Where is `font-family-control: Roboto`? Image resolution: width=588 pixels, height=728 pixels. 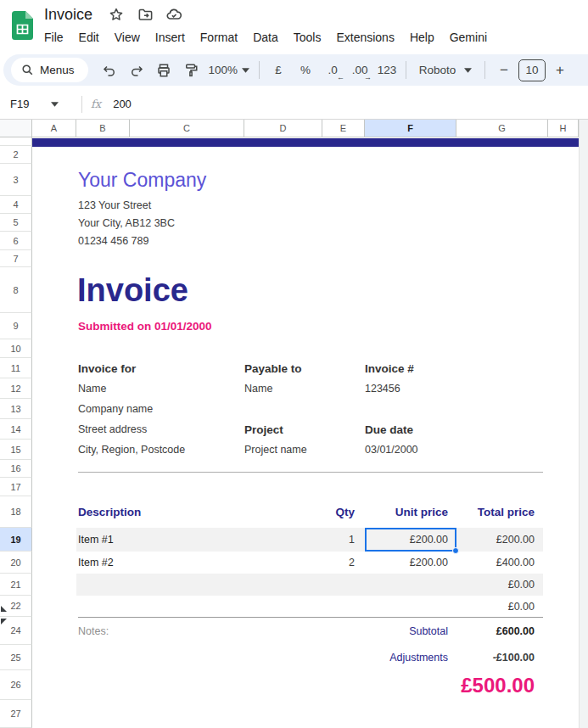 font-family-control: Roboto is located at coordinates (445, 70).